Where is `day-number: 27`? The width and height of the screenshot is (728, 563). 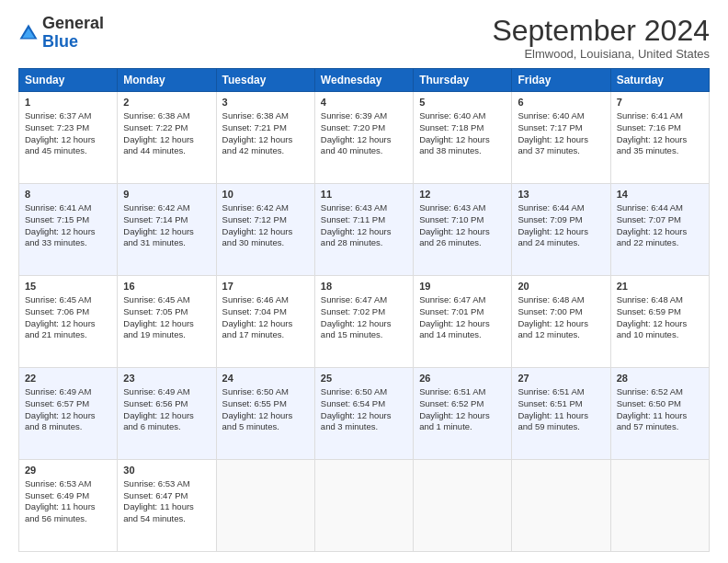
day-number: 27 is located at coordinates (561, 379).